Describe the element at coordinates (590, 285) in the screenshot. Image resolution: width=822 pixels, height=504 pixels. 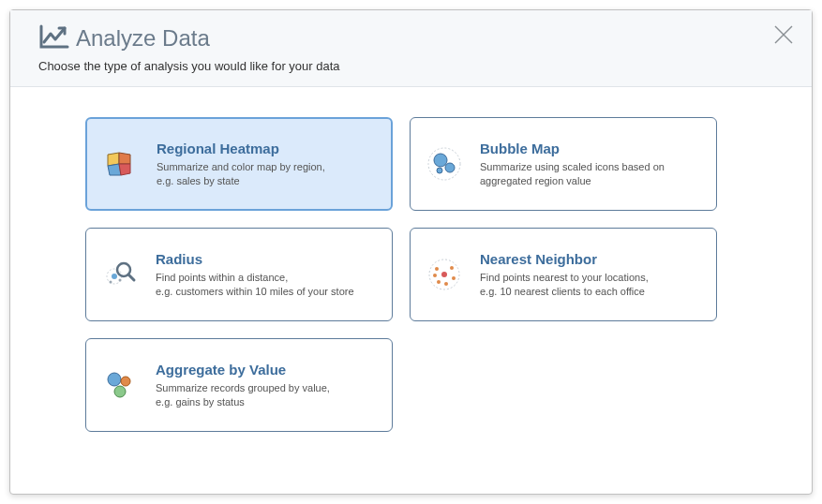
I see `card-desc: Find points nearest to your locations,e.…` at that location.